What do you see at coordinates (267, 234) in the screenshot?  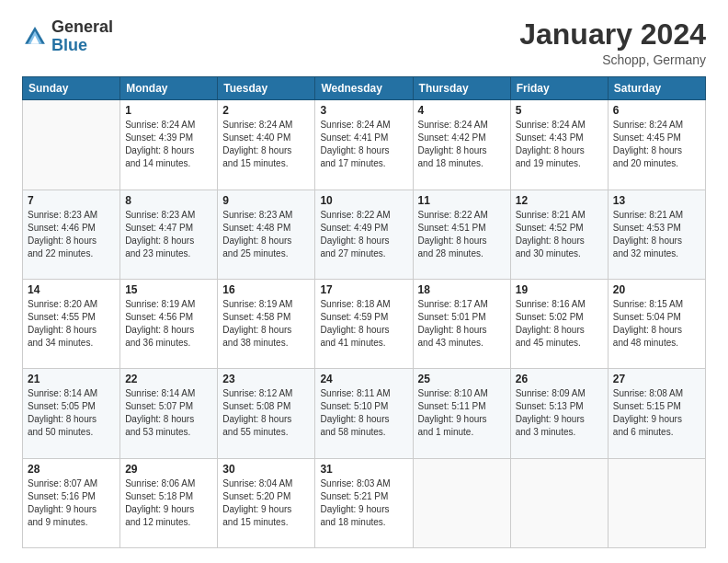 I see `calendar-cell: 9Sunrise: 8:23 AMSunset: 4:48 PMDaylight…` at bounding box center [267, 234].